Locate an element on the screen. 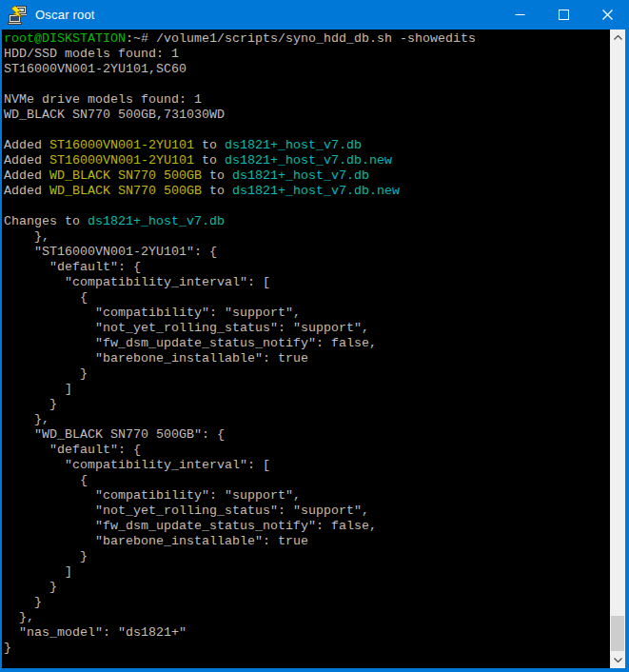  maximize-icon is located at coordinates (563, 15).